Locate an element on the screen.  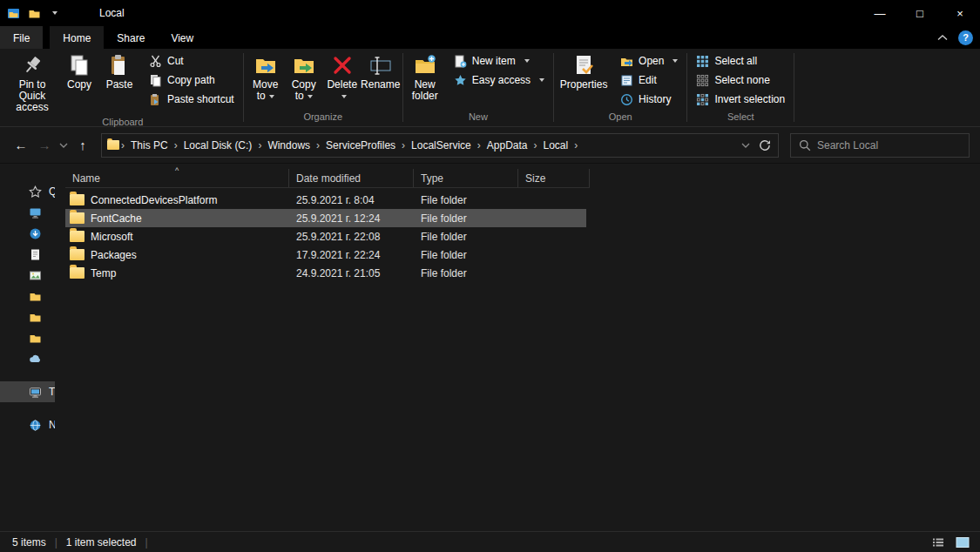
breadcrumb-local-disk-c: Local Disk (C:) is located at coordinates (218, 145).